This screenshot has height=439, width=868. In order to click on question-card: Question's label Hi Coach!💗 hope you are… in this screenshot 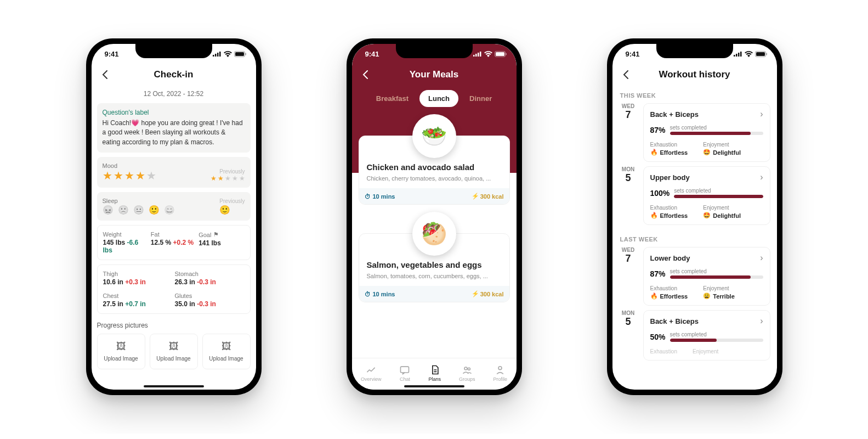, I will do `click(174, 128)`.